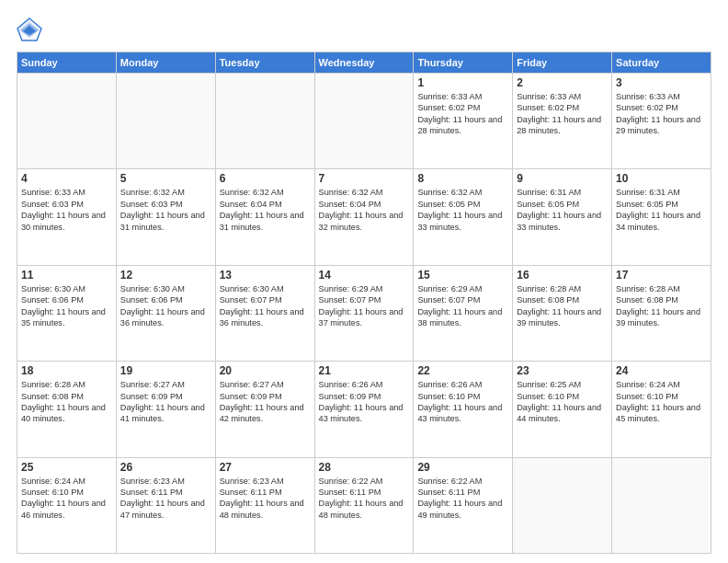 This screenshot has height=563, width=728. What do you see at coordinates (165, 371) in the screenshot?
I see `day-number: 19` at bounding box center [165, 371].